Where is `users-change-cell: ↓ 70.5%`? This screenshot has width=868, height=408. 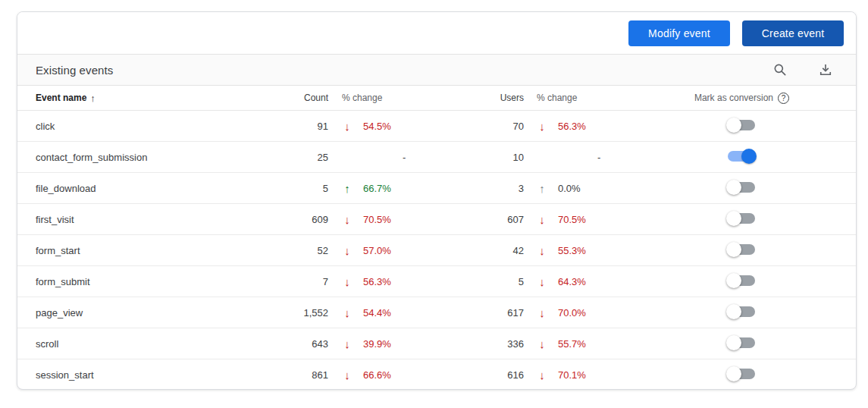 users-change-cell: ↓ 70.5% is located at coordinates (590, 220).